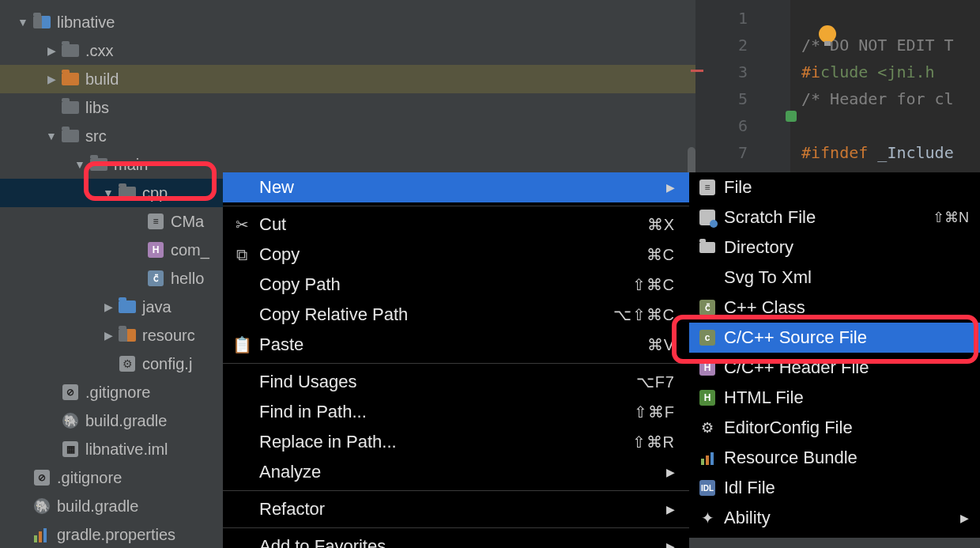 The image size is (980, 548). Describe the element at coordinates (126, 449) in the screenshot. I see `tree-label: libnative.iml` at that location.